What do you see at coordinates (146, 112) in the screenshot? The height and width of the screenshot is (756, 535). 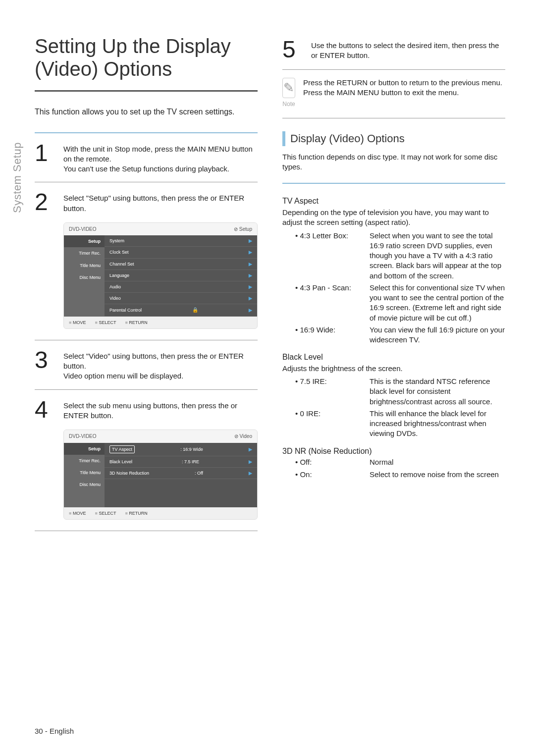 I see `intro-text: This function allows you to set up the T…` at bounding box center [146, 112].